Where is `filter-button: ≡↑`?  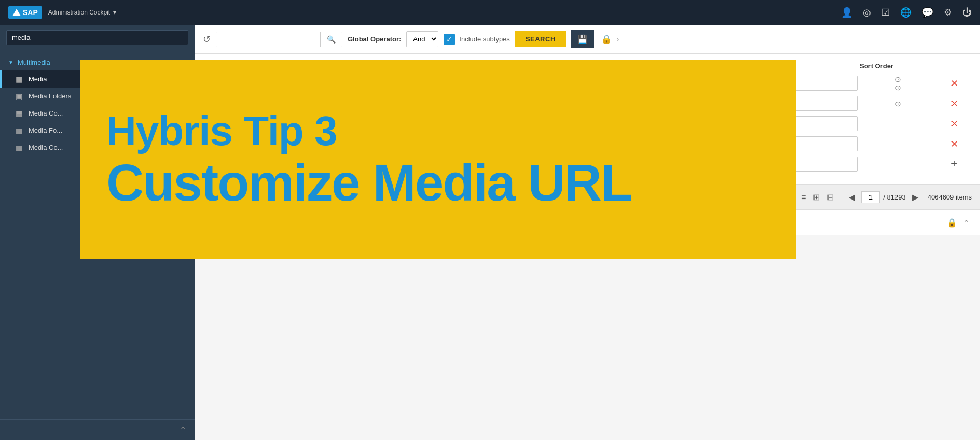
filter-button: ≡↑ is located at coordinates (296, 197).